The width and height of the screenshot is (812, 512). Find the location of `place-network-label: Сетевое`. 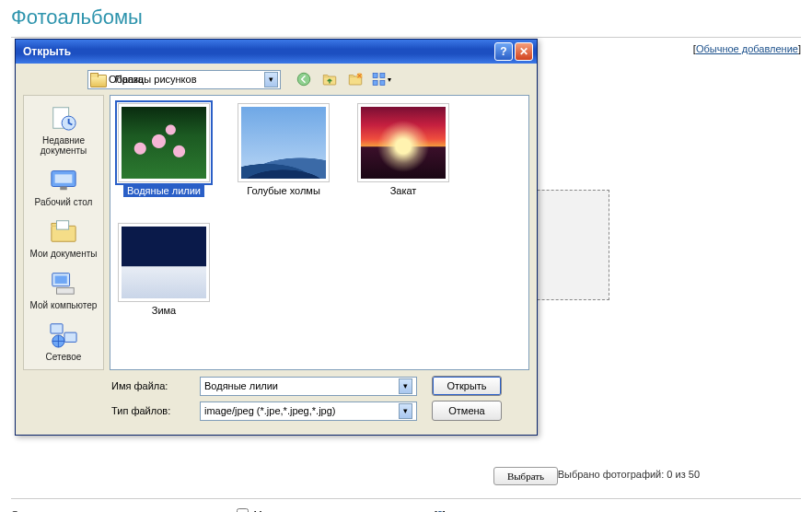

place-network-label: Сетевое is located at coordinates (64, 357).